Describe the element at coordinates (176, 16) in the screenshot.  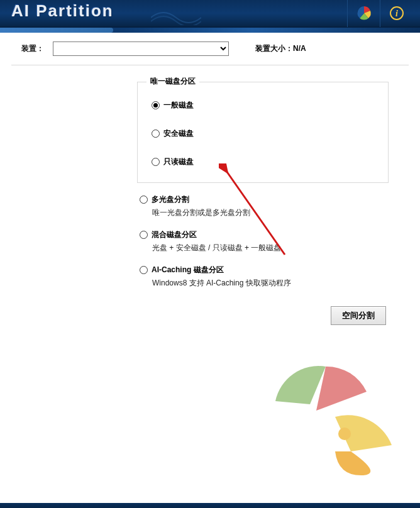
I see `header-wave-decoration` at that location.